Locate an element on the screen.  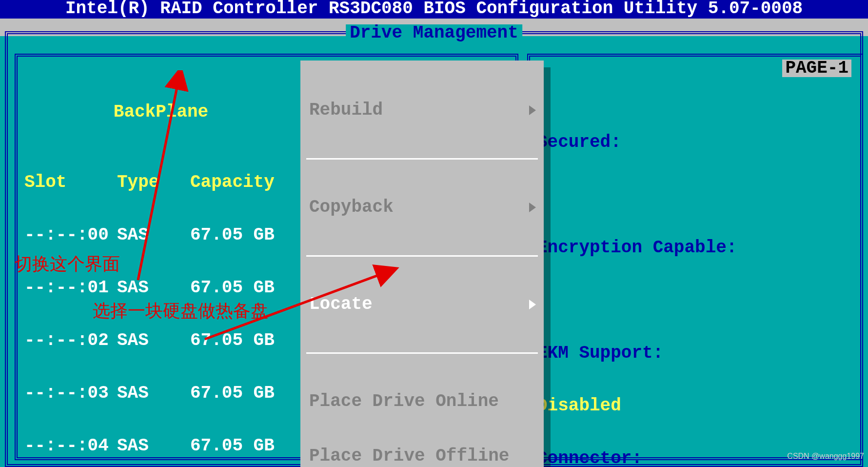
title-bar: Intel(R) RAID Controller RS3DC080 BIOS C… is located at coordinates (434, 9).